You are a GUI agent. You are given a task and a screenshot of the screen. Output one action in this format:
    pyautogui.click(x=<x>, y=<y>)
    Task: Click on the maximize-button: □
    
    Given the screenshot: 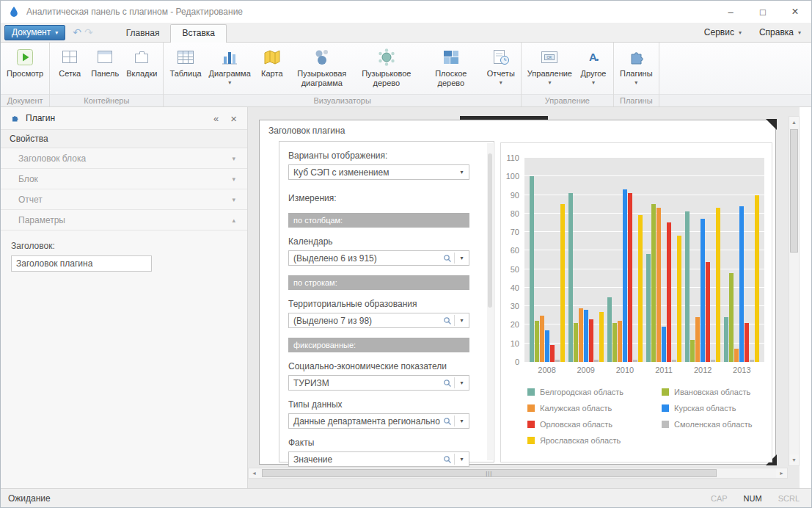 What is the action you would take?
    pyautogui.click(x=763, y=12)
    